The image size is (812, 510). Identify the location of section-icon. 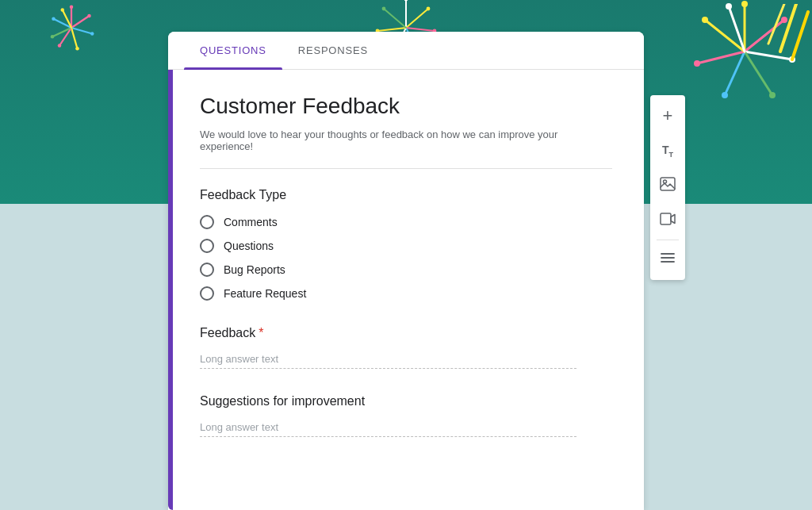
(668, 260).